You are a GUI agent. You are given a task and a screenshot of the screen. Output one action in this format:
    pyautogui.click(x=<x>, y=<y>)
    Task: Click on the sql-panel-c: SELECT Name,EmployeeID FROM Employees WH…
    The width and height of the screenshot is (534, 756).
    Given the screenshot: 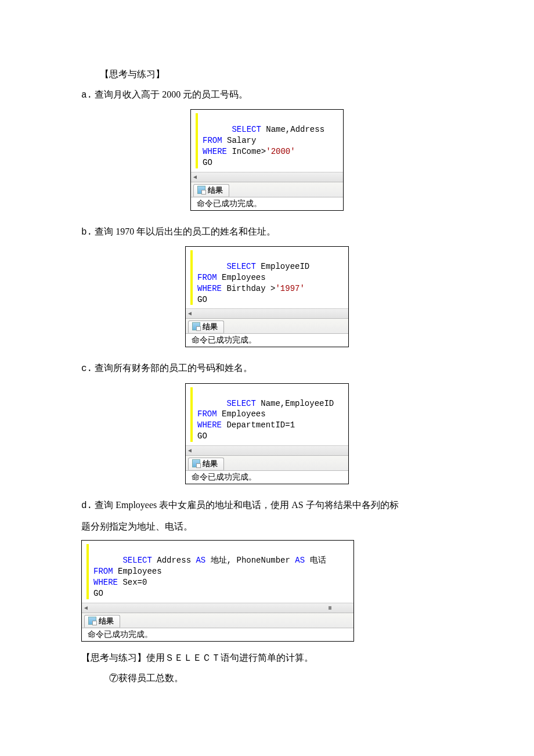 What is the action you would take?
    pyautogui.click(x=267, y=434)
    